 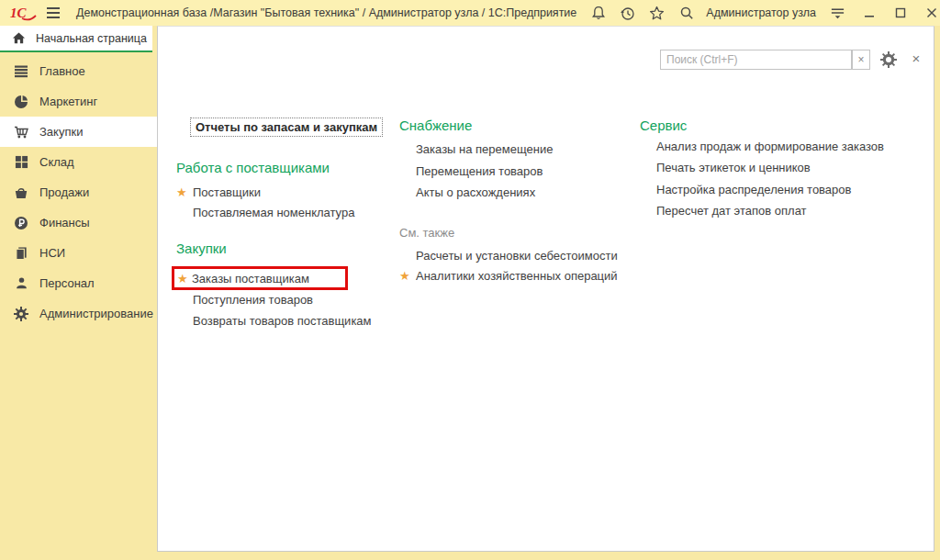 I want to click on sidebar-item-nsi: НСИ, so click(x=79, y=253).